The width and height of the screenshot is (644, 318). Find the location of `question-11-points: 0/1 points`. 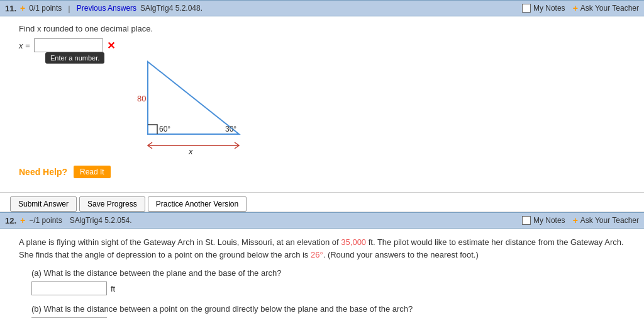

question-11-points: 0/1 points is located at coordinates (45, 8).